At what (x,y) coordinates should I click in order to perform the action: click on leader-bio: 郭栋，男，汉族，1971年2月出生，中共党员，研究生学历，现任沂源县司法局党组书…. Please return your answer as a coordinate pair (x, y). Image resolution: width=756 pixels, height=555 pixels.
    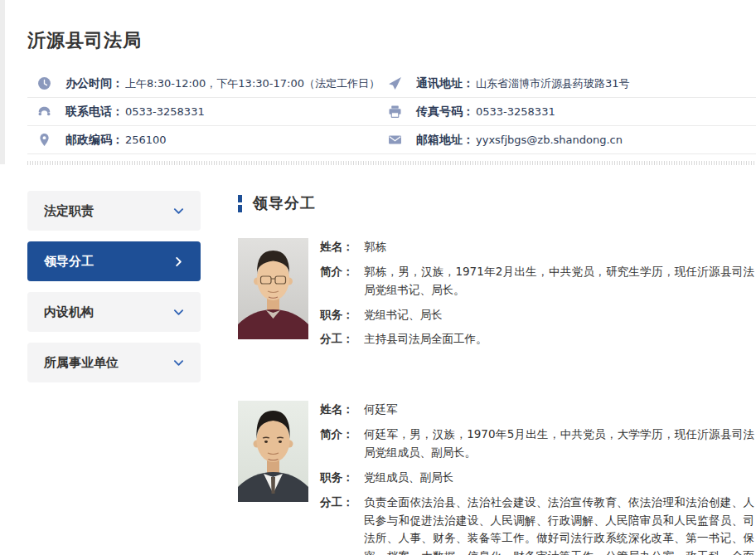
    Looking at the image, I should click on (559, 281).